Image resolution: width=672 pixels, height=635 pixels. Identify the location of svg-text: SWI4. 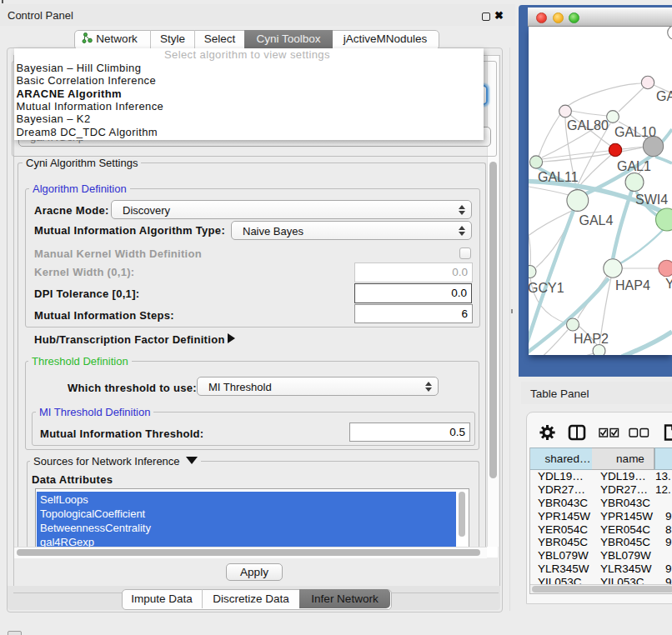
(652, 200).